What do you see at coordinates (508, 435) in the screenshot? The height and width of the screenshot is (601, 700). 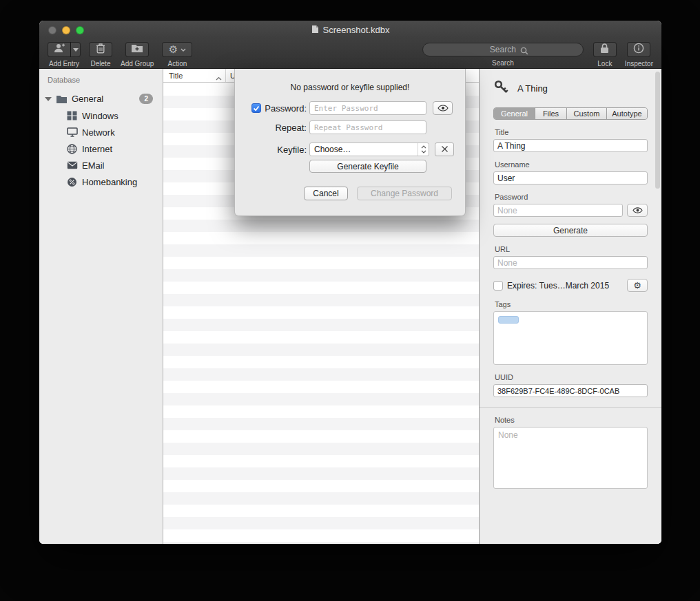 I see `notes-placeholder: None` at bounding box center [508, 435].